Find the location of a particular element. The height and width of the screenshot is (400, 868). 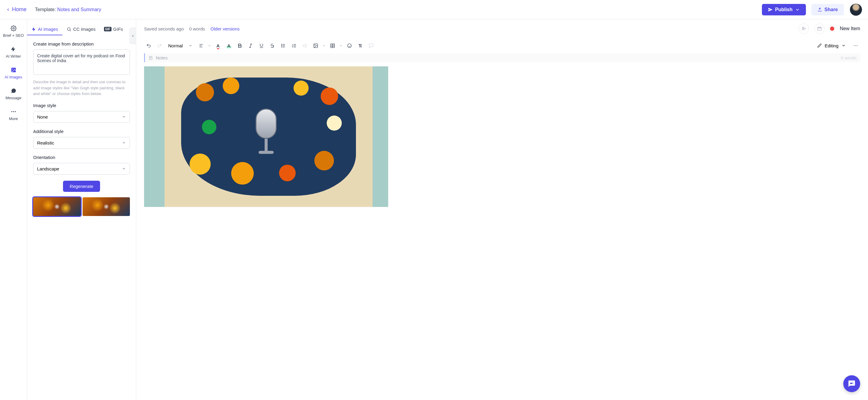

dots-icon is located at coordinates (13, 112).